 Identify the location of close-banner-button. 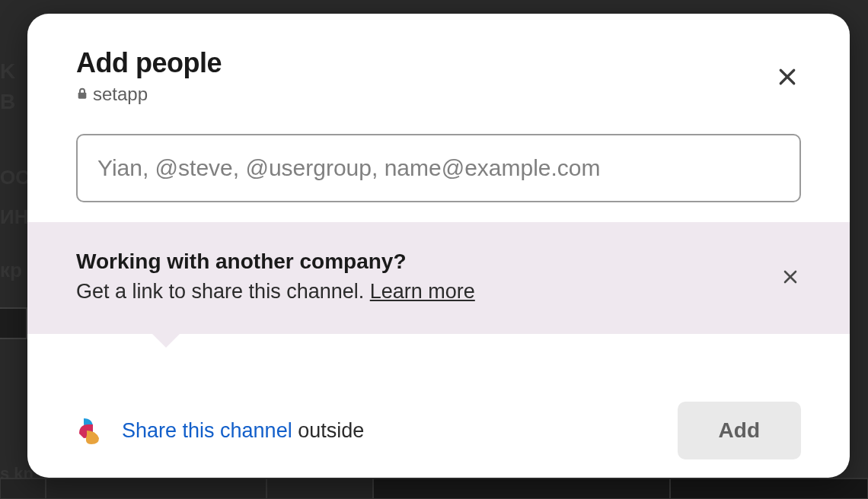
(790, 278).